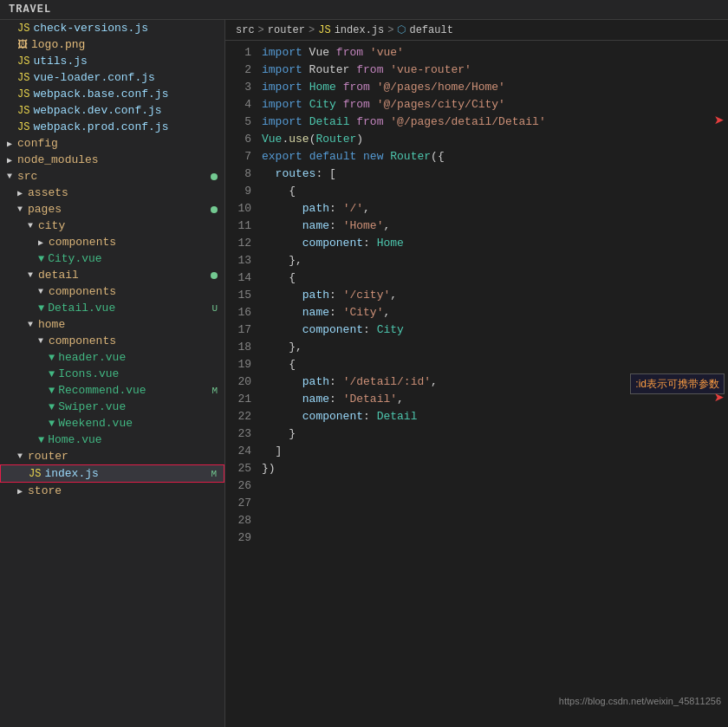 This screenshot has height=727, width=728. What do you see at coordinates (214, 177) in the screenshot?
I see `dot-badge-src` at bounding box center [214, 177].